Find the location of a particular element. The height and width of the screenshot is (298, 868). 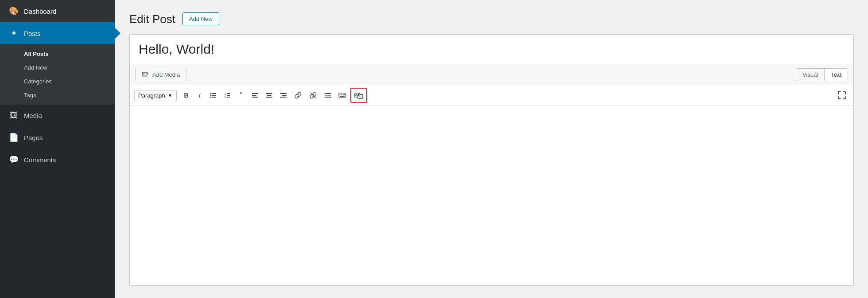

align-right-button is located at coordinates (283, 95).